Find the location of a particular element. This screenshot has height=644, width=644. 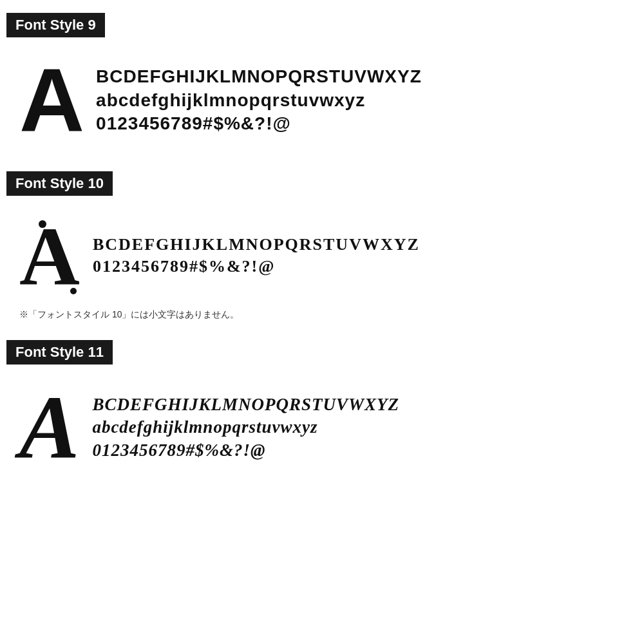

big-letter-9: A is located at coordinates (52, 100).